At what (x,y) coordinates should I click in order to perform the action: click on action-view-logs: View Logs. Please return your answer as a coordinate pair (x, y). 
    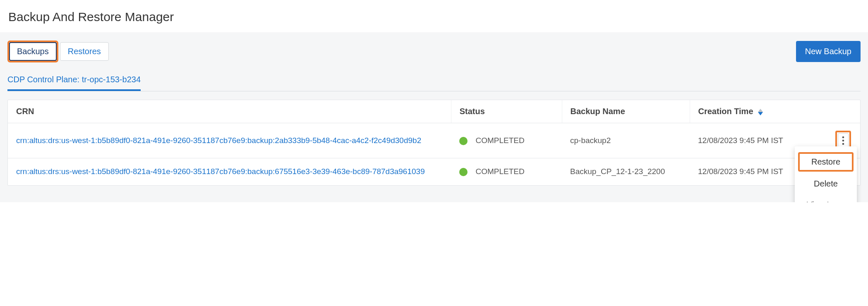
    Looking at the image, I should click on (826, 198).